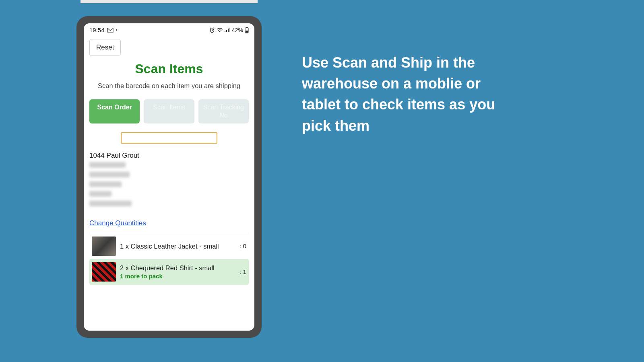  I want to click on alarm-icon, so click(212, 30).